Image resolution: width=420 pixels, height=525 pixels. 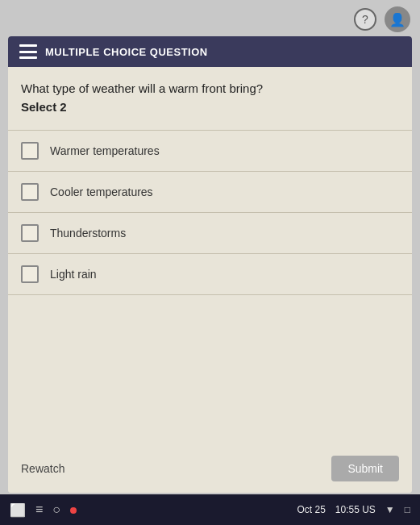 What do you see at coordinates (18, 510) in the screenshot?
I see `taskbar-screen-icon: ⬜` at bounding box center [18, 510].